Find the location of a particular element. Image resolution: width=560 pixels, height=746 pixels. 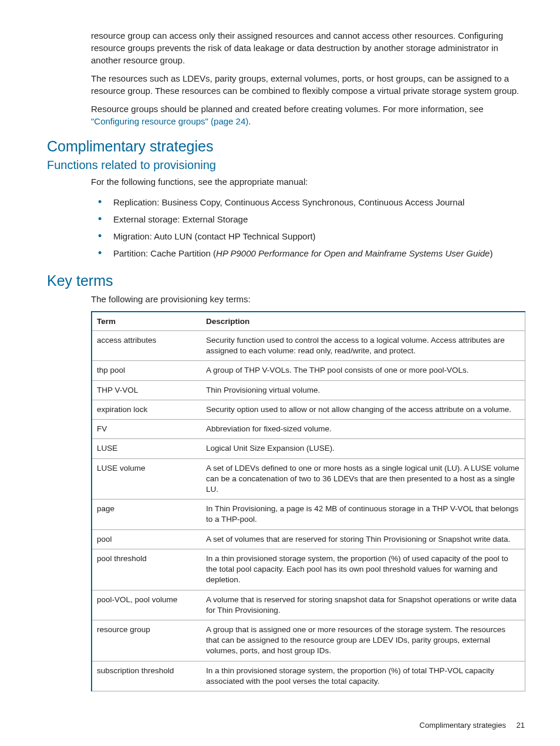

list-item-text-pre: Partition: Cache Partition ( is located at coordinates (164, 254).